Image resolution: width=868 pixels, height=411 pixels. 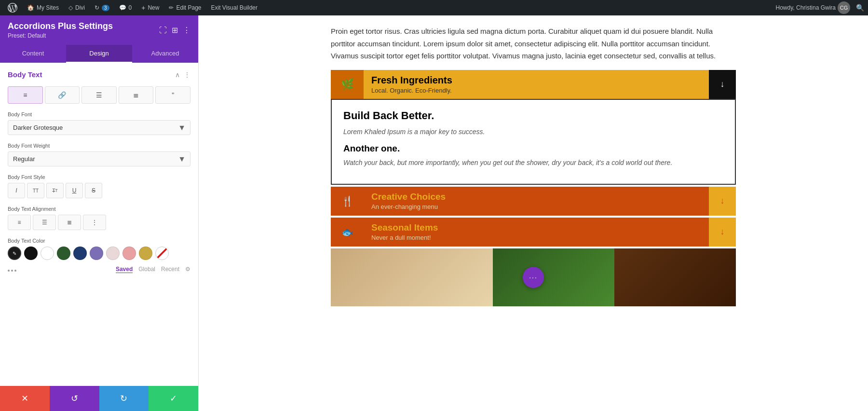 What do you see at coordinates (533, 116) in the screenshot?
I see `accordion-fresh-heading1: Build Back Better.` at bounding box center [533, 116].